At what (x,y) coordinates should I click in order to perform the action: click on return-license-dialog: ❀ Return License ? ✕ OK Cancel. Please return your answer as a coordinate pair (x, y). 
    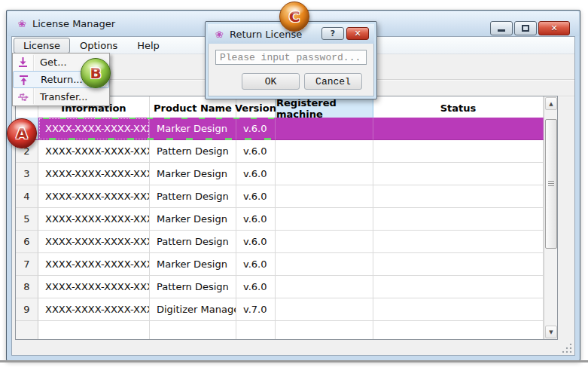
    Looking at the image, I should click on (291, 60).